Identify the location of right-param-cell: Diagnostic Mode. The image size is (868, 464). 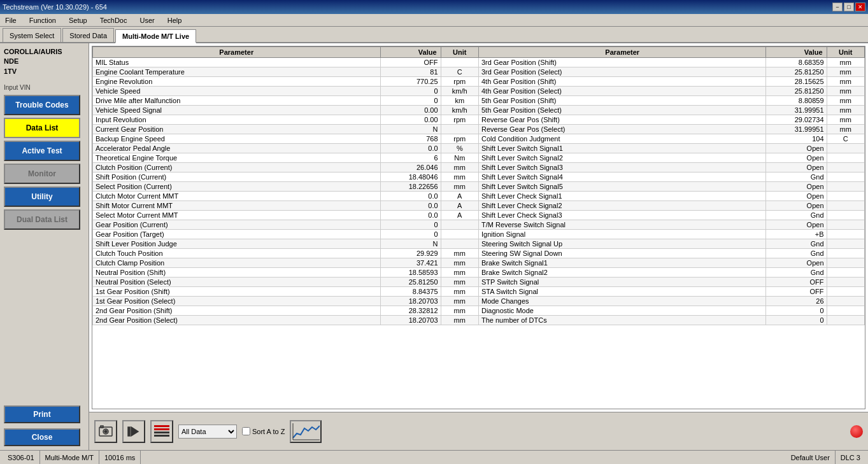
(622, 311).